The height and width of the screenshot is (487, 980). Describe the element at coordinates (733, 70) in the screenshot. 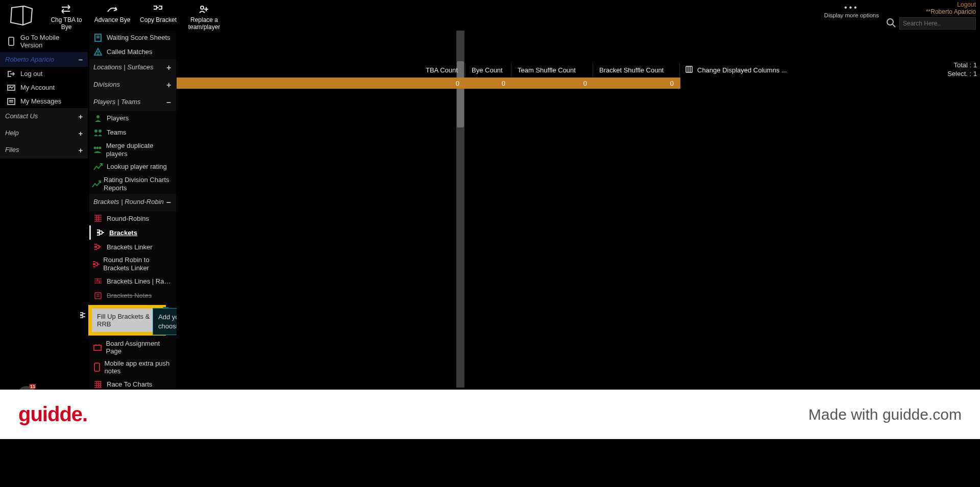

I see `change-columns-button: Change Displayed Columns ...` at that location.